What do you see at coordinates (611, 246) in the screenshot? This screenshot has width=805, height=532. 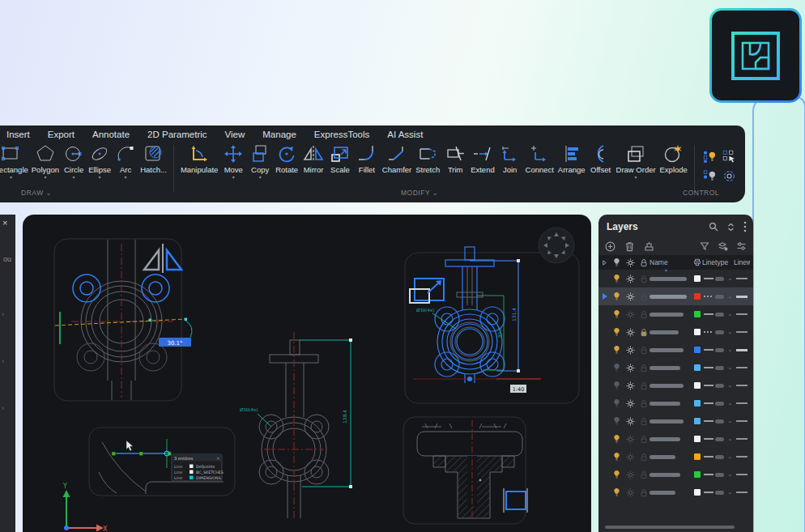 I see `add-layer-icon` at bounding box center [611, 246].